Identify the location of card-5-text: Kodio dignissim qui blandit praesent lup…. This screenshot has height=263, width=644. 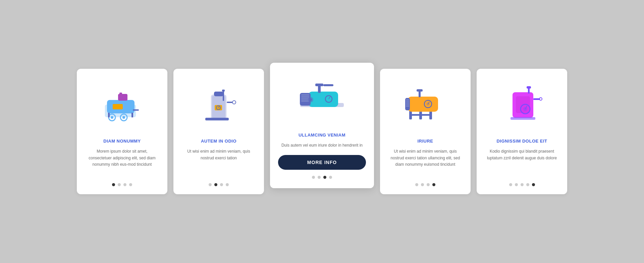
(522, 162).